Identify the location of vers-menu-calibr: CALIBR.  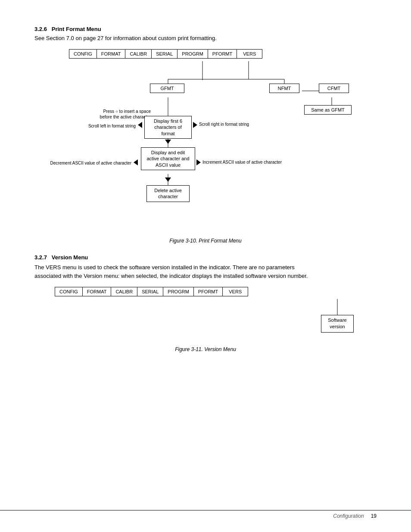
(124, 292).